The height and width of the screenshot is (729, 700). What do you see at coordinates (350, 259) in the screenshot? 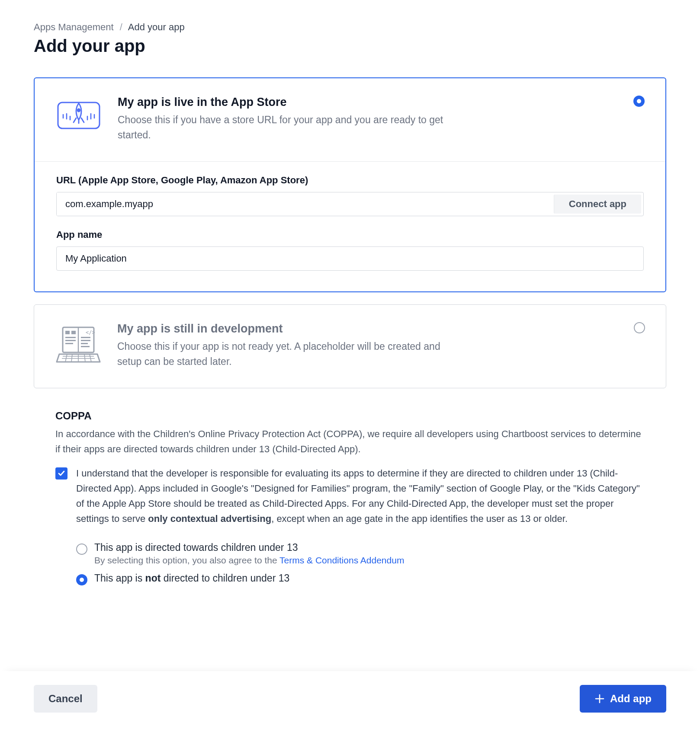
I see `app-name-input` at bounding box center [350, 259].